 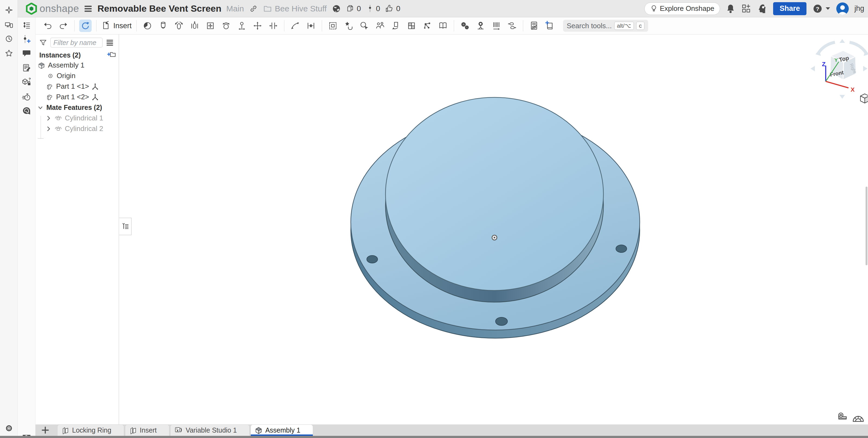 What do you see at coordinates (380, 26) in the screenshot?
I see `manage-instances-button` at bounding box center [380, 26].